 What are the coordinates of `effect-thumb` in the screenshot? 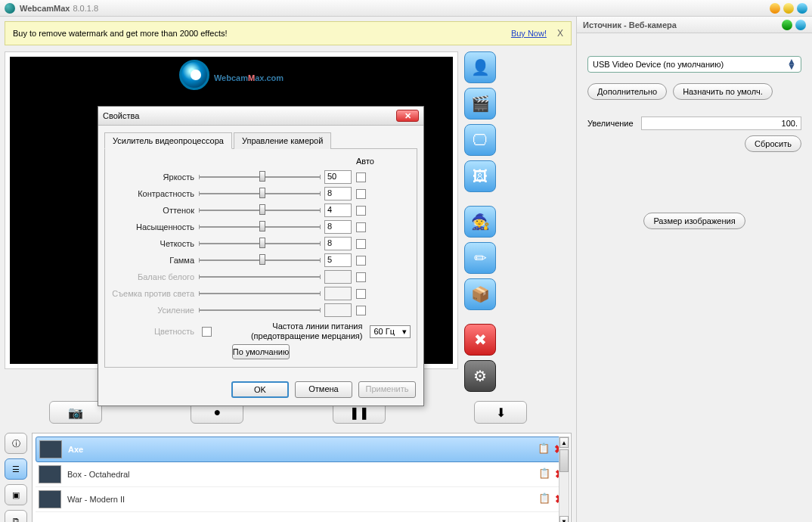 It's located at (51, 449).